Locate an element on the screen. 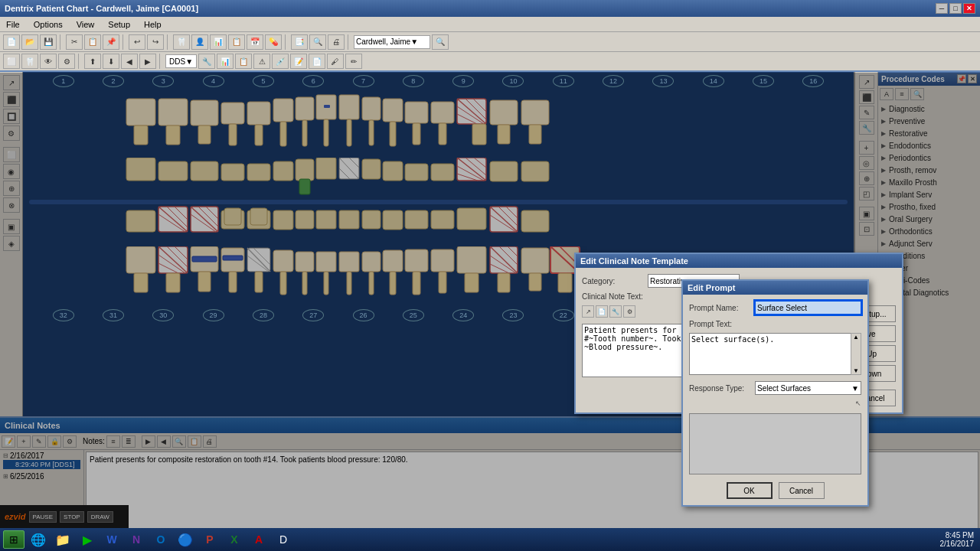 The width and height of the screenshot is (980, 551). tb2-16: 🖋 is located at coordinates (335, 61).